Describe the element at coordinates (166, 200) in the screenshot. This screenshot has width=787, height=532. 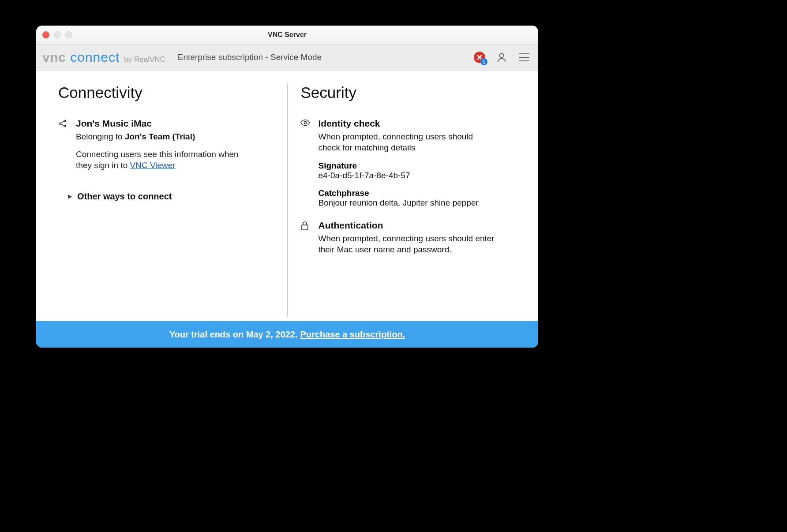
I see `connectivity-section: Connectivity Jon's Music iMac` at that location.